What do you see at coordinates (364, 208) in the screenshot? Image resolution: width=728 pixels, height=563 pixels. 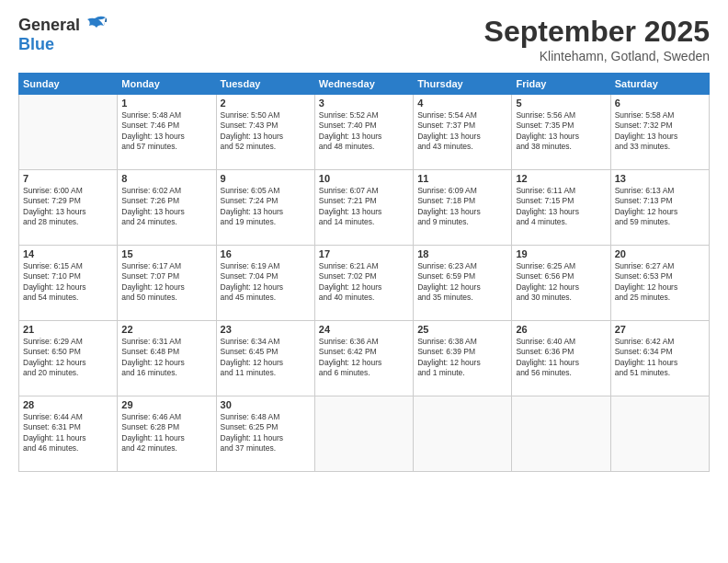 I see `calendar-cell: 10Sunrise: 6:07 AMSunset: 7:21 PMDayligh…` at bounding box center [364, 208].